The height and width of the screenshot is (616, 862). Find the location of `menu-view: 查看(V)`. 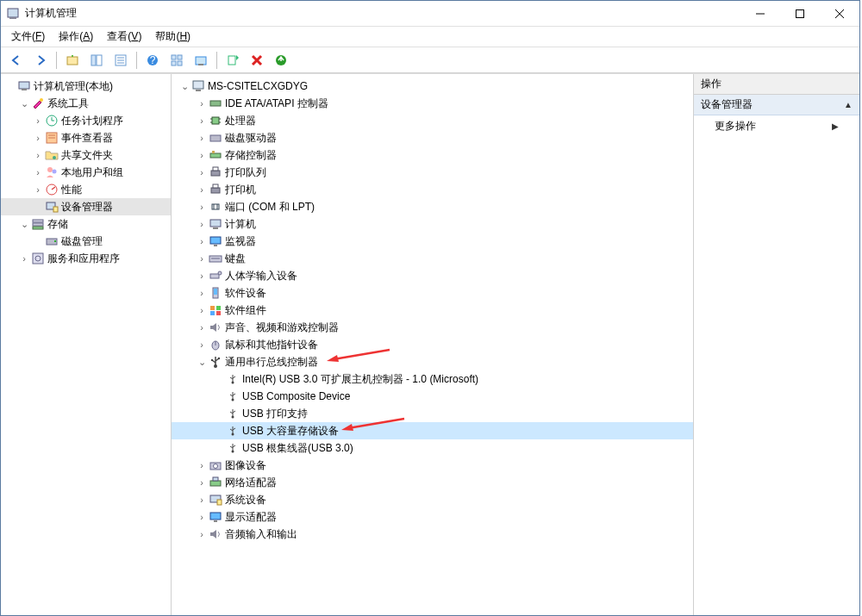

menu-view: 查看(V) is located at coordinates (124, 36).